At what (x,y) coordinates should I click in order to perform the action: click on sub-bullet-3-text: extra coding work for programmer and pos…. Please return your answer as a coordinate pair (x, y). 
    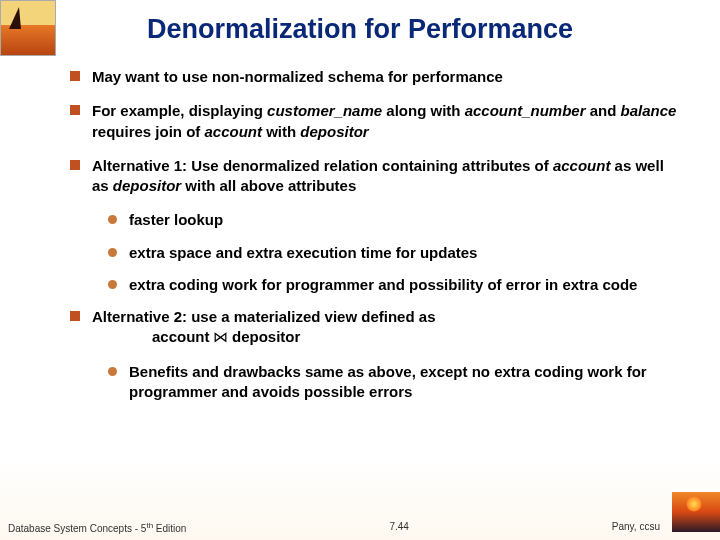
    Looking at the image, I should click on (383, 285).